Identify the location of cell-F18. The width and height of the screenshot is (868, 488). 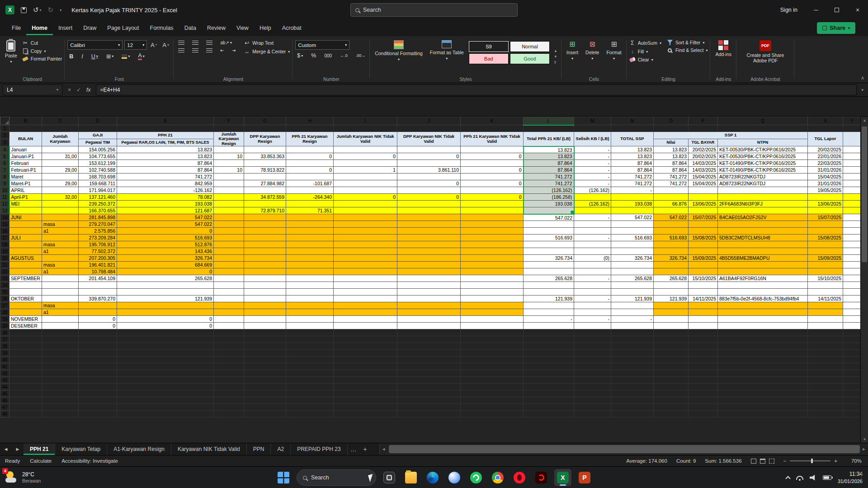
(229, 245).